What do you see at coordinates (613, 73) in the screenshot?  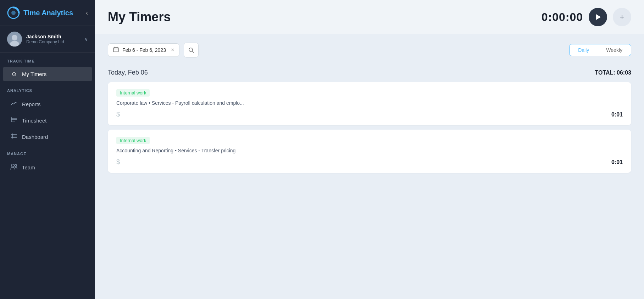 I see `day-total: TOTAL: 06:03` at bounding box center [613, 73].